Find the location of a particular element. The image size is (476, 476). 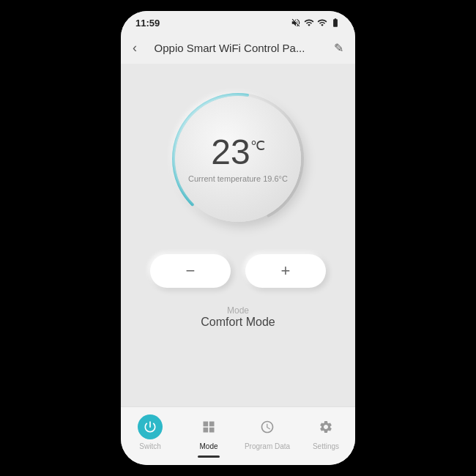

mode-icon-wrap is located at coordinates (209, 427).